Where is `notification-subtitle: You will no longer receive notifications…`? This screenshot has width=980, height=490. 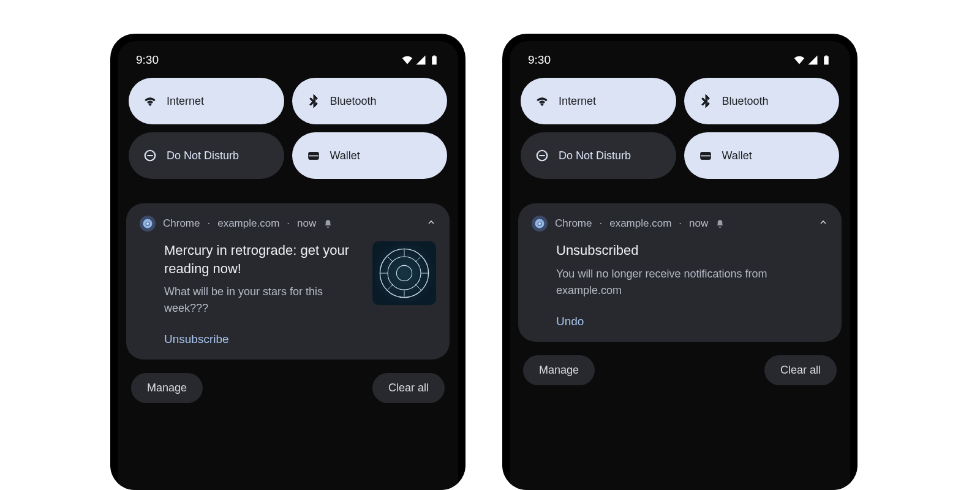
notification-subtitle: You will no longer receive notifications… is located at coordinates (692, 282).